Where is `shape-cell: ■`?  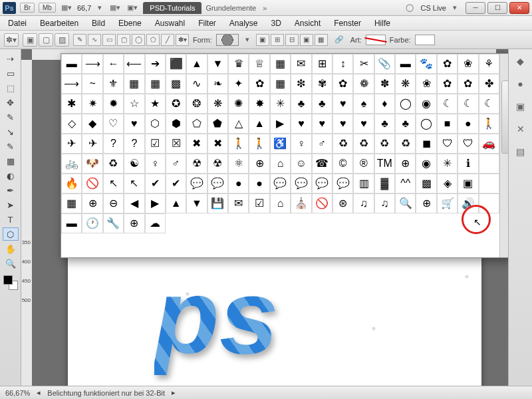
shape-cell: ■ is located at coordinates (447, 124).